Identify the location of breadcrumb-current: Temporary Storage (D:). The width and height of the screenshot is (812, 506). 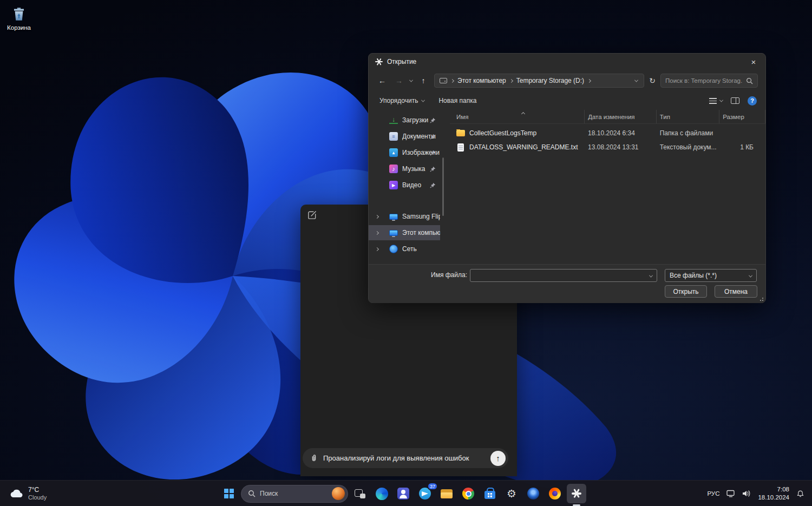
(550, 81).